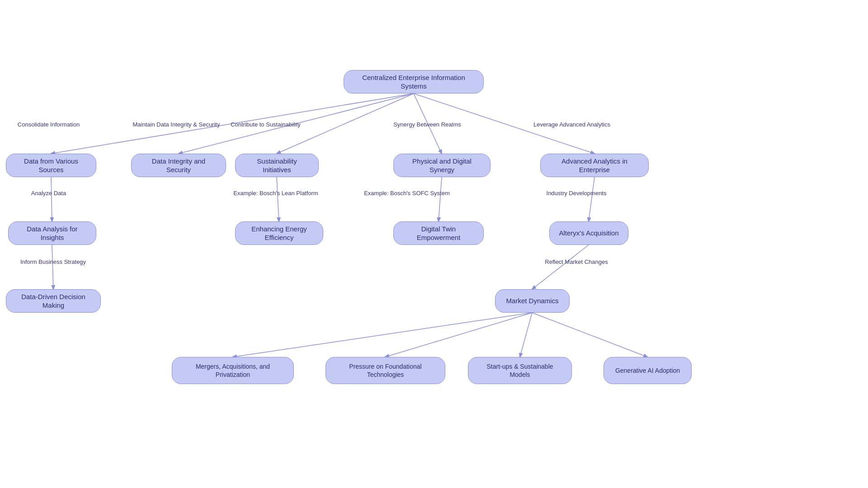 The image size is (868, 488). I want to click on label-bosch-sofc: Example: Bosch's SOFC System, so click(407, 193).